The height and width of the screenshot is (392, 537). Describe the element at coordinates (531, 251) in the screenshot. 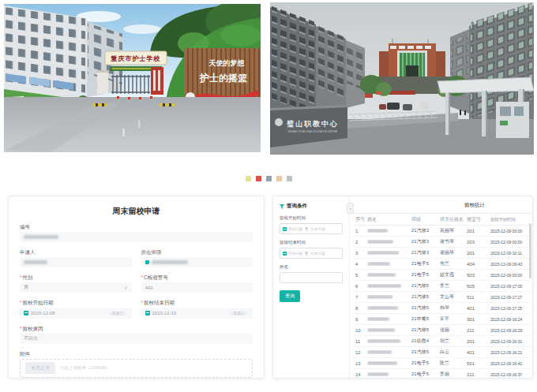

I see `scrollbar-thumb` at that location.